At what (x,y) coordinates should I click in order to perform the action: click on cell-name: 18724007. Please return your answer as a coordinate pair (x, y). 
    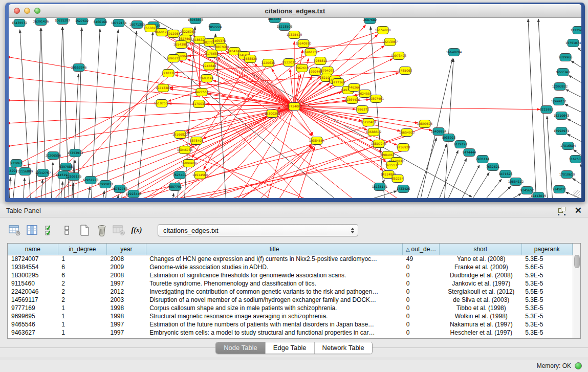
    Looking at the image, I should click on (33, 259).